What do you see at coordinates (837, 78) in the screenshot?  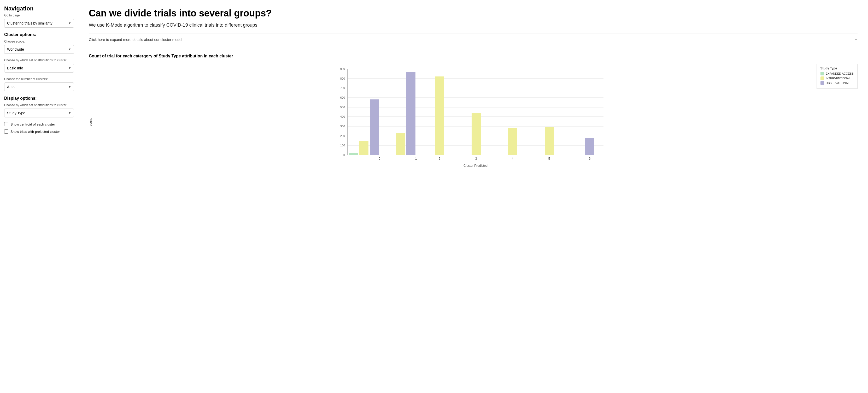 I see `legend-item-interventional: INTERVENTIONAL` at bounding box center [837, 78].